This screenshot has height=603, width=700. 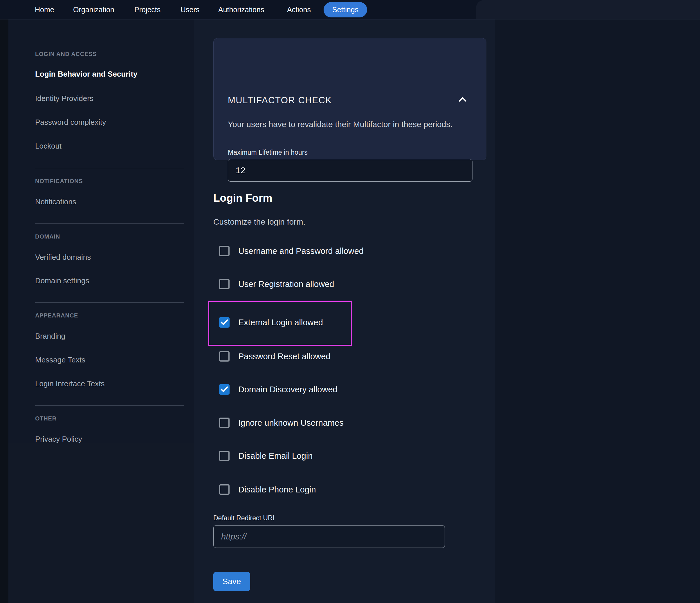 I want to click on top-navbar: Home Organization Projects Users Authori…, so click(x=350, y=10).